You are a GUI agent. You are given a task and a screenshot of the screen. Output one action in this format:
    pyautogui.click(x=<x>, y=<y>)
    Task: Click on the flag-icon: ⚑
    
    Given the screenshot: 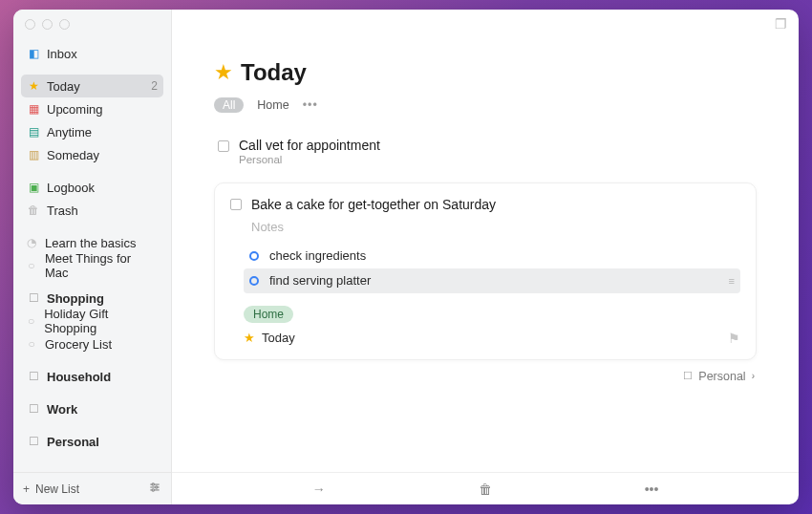 What is the action you would take?
    pyautogui.click(x=734, y=338)
    